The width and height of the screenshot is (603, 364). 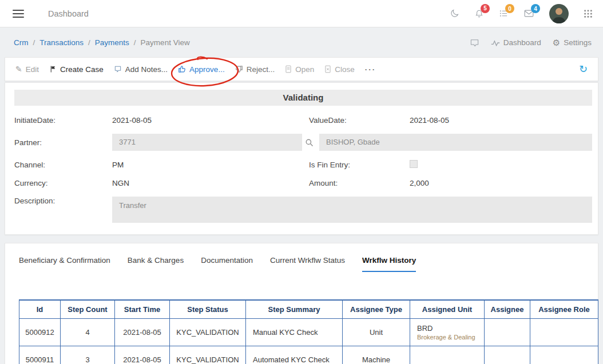 I want to click on tasks-list-icon: 0, so click(x=503, y=14).